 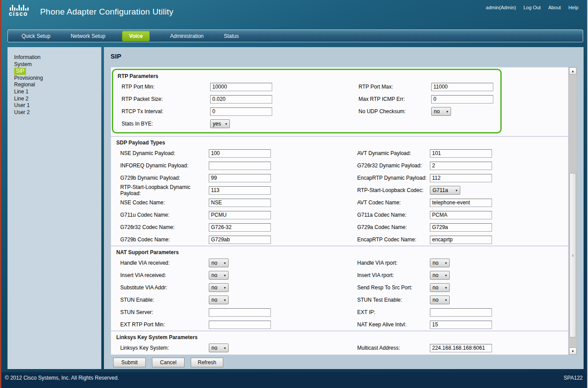 What do you see at coordinates (240, 203) in the screenshot?
I see `nse-codec-name-input` at bounding box center [240, 203].